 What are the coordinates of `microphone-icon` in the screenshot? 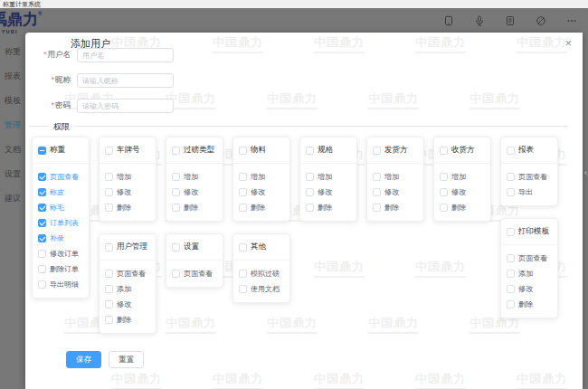 It's located at (479, 21).